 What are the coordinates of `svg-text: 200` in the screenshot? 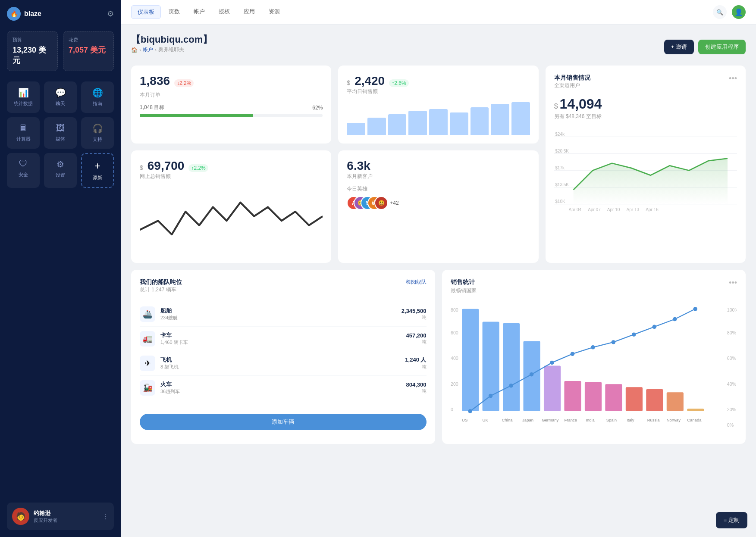 It's located at (455, 384).